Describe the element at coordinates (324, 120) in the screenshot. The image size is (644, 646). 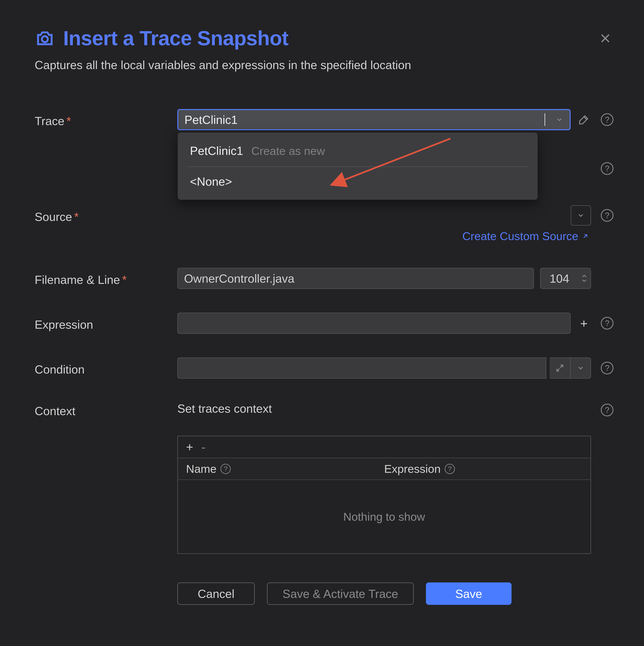
I see `row-trace: Trace* ? PetClinic1` at that location.